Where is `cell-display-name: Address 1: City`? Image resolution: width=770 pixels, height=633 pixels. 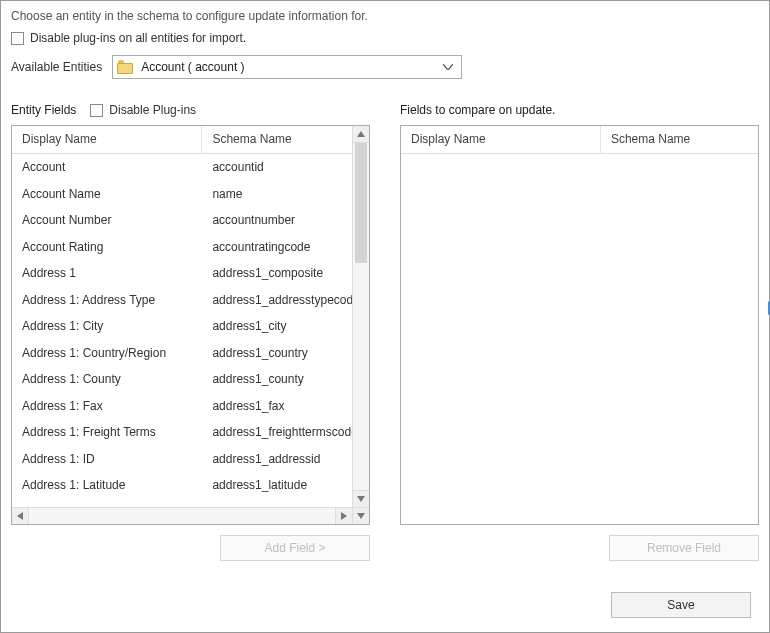
cell-display-name: Address 1: City is located at coordinates (107, 326).